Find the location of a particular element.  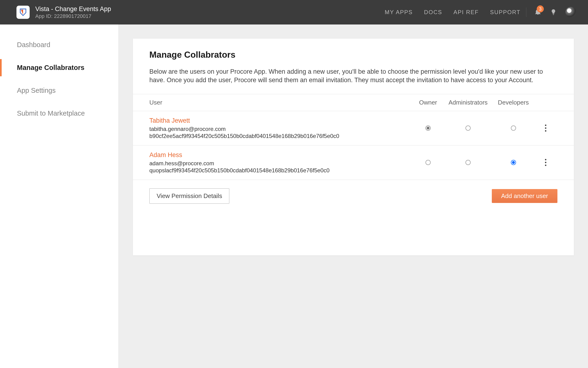

user-email: adam.hess@procore.com is located at coordinates (281, 164).